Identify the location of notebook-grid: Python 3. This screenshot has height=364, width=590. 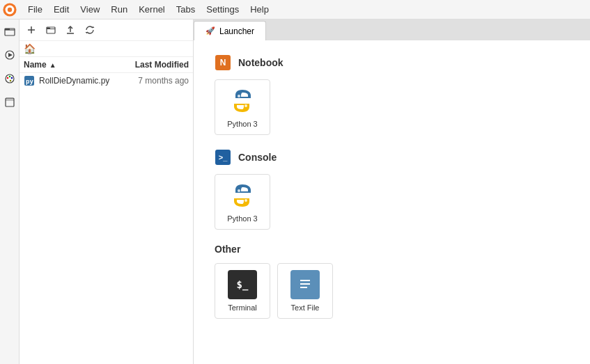
(391, 107).